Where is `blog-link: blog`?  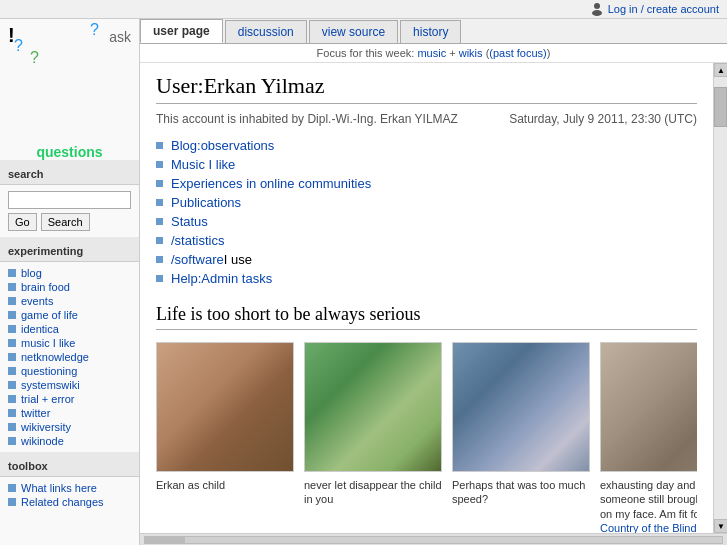
blog-link: blog is located at coordinates (32, 273).